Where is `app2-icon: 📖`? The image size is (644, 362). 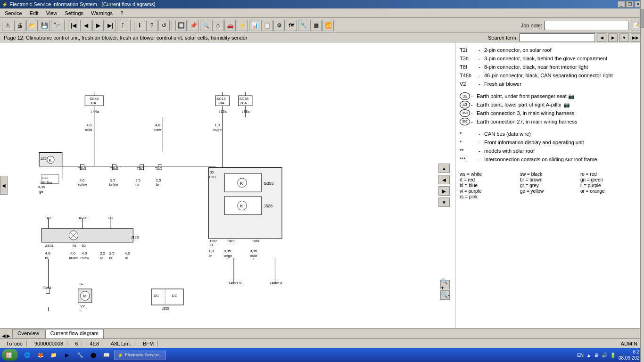
app2-icon: 📖 is located at coordinates (107, 355).